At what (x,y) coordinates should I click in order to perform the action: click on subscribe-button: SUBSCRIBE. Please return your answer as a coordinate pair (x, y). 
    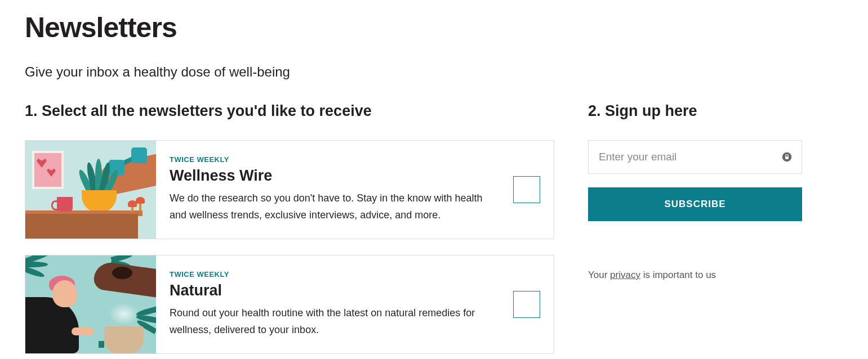
    Looking at the image, I should click on (695, 204).